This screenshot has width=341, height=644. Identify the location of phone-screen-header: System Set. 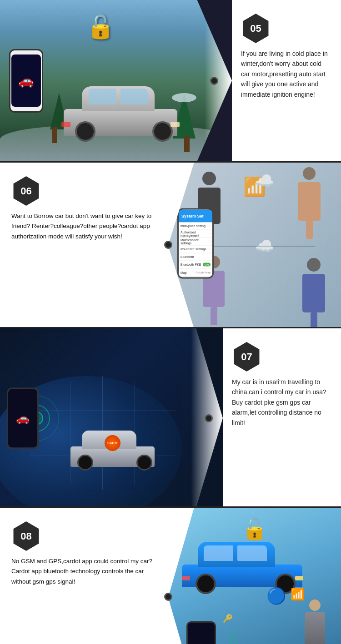
(196, 216).